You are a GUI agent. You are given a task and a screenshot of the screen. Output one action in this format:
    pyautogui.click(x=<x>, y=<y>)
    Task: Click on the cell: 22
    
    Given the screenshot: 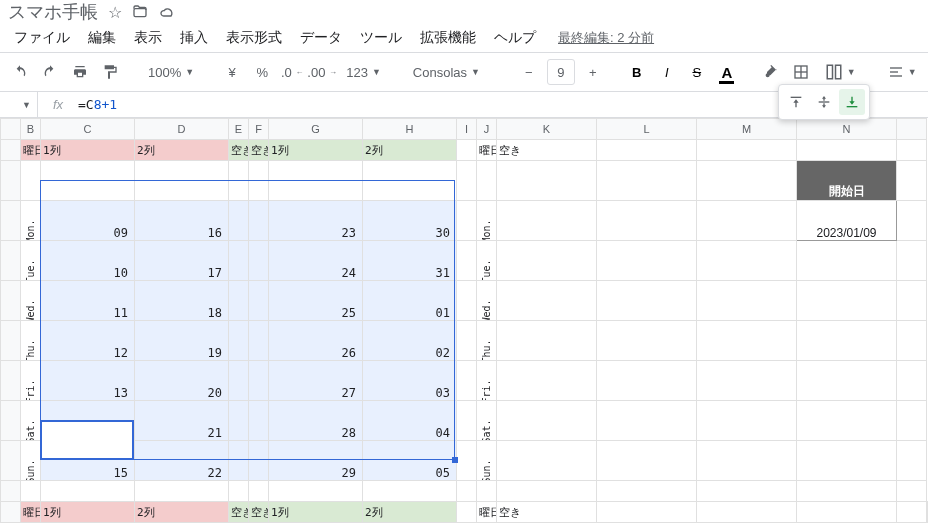 What is the action you would take?
    pyautogui.click(x=182, y=461)
    